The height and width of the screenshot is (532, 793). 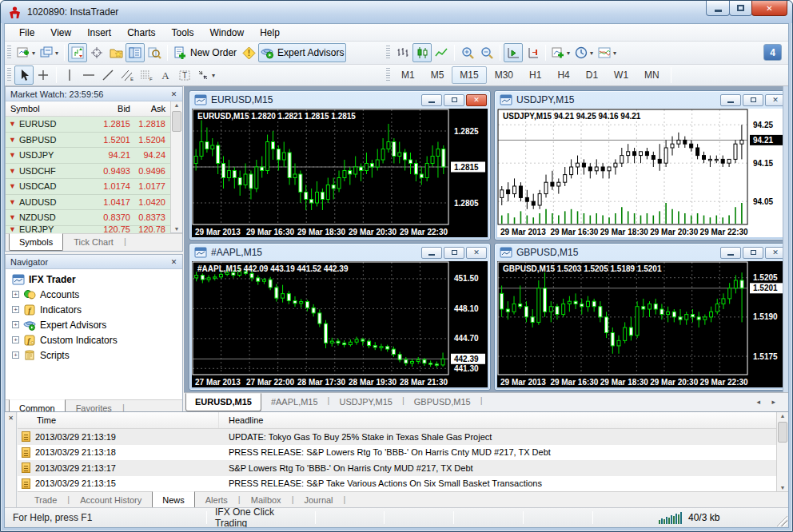 What do you see at coordinates (43, 75) in the screenshot?
I see `crosshair-button` at bounding box center [43, 75].